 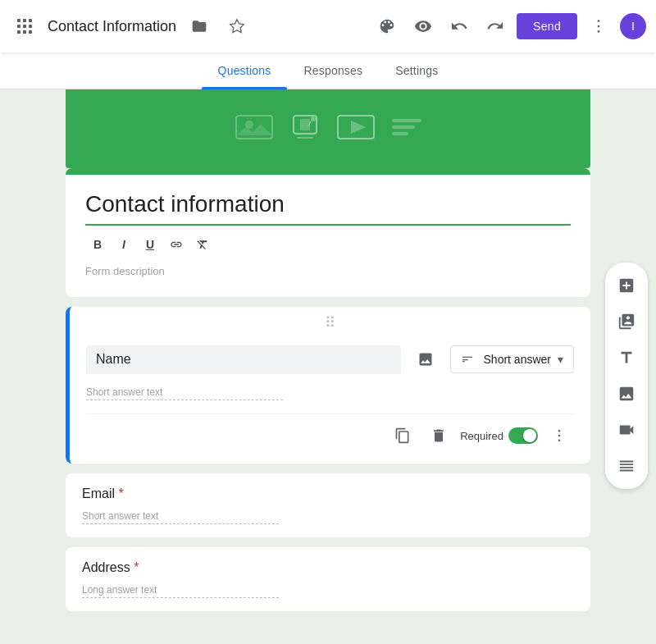 What do you see at coordinates (626, 322) in the screenshot?
I see `import-questions-button` at bounding box center [626, 322].